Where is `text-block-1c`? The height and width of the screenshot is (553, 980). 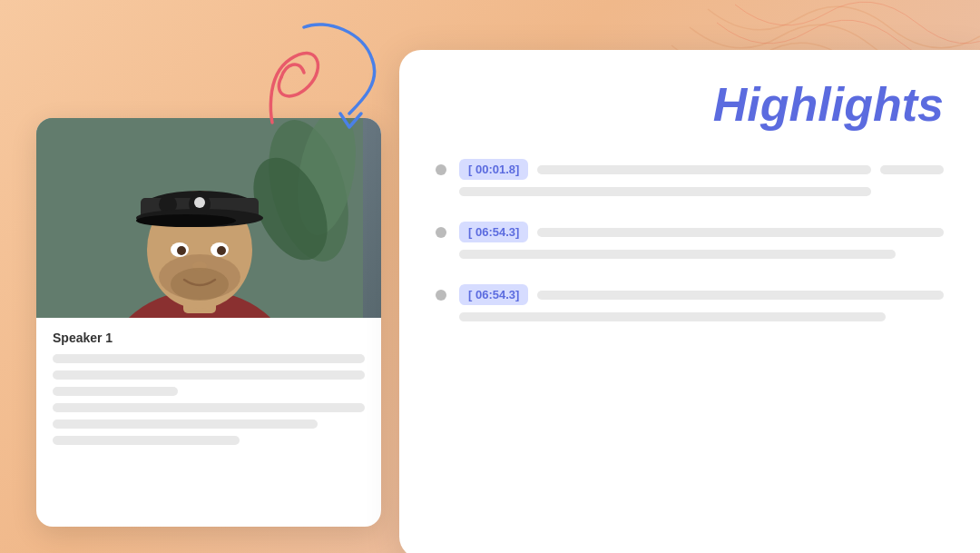
text-block-1c is located at coordinates (665, 192).